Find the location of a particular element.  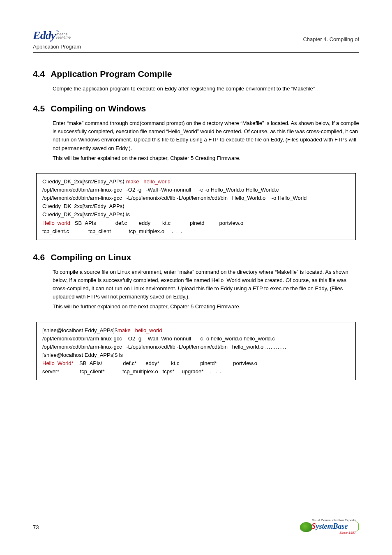

code-box-windows: C:\eddy_DK_2xx[\src/Eddy_APPs⟩ make hell… is located at coordinates (196, 206).